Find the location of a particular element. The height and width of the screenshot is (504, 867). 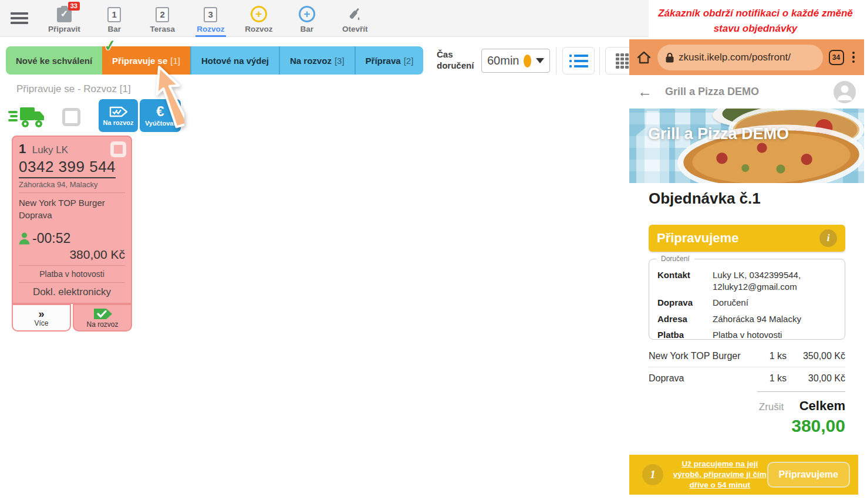

status-banner: Připravujeme i is located at coordinates (747, 238).